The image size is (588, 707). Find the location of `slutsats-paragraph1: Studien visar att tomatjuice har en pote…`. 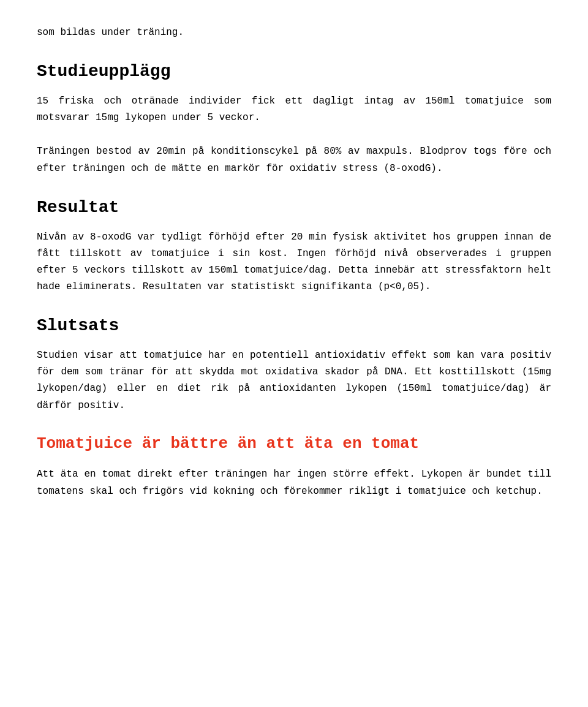

slutsats-paragraph1: Studien visar att tomatjuice har en pote… is located at coordinates (294, 381).